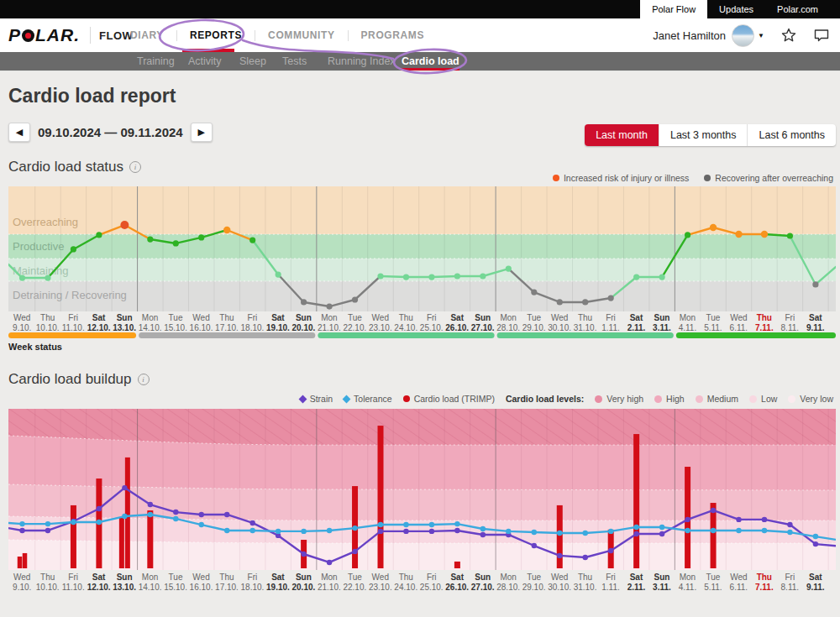 This screenshot has width=840, height=617. I want to click on legend-label: Cardio load (TRIMP), so click(454, 399).